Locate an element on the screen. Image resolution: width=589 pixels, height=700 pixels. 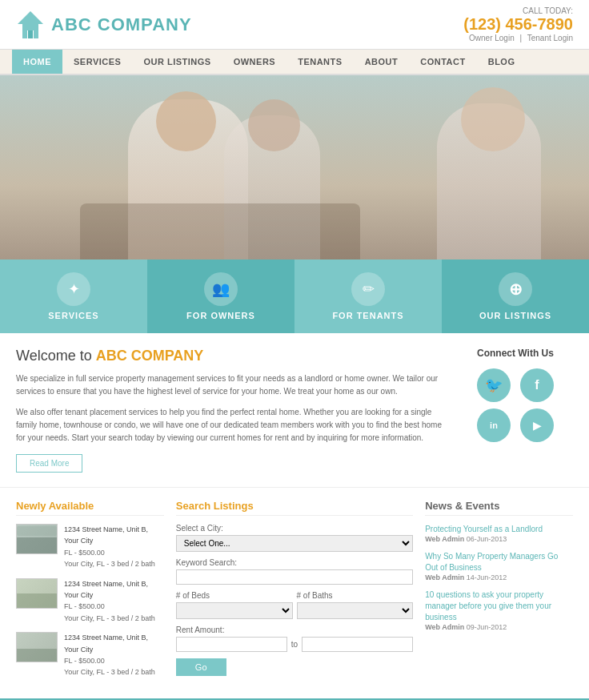
nav-item-blog: BLOG is located at coordinates (502, 62).